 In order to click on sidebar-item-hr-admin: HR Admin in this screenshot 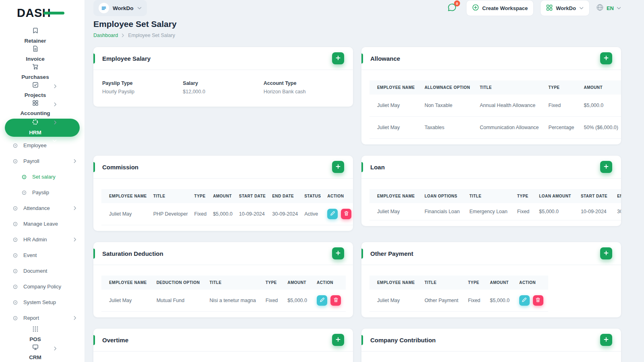, I will do `click(42, 240)`.